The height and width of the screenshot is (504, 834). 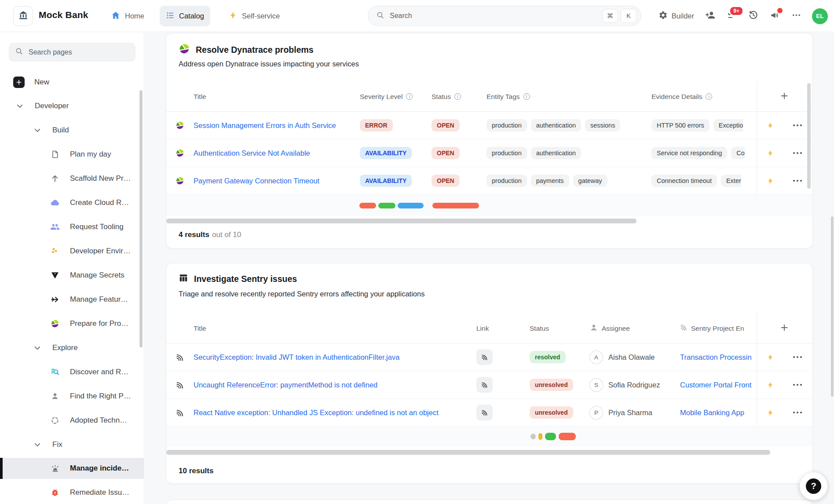 What do you see at coordinates (567, 436) in the screenshot?
I see `skeleton-pill` at bounding box center [567, 436].